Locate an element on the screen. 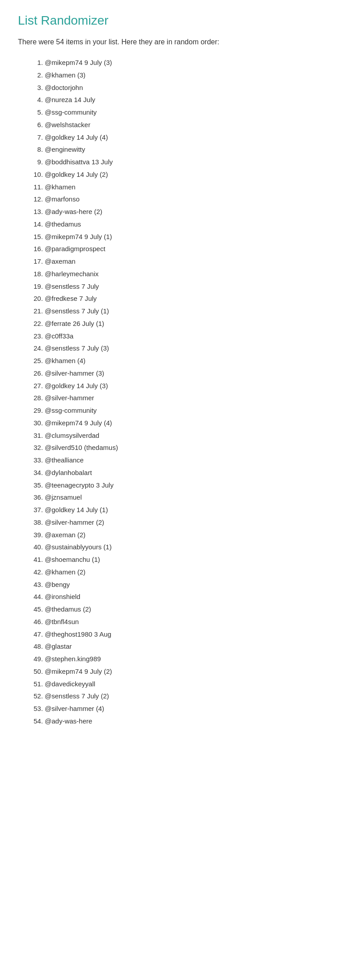 The width and height of the screenshot is (337, 980). list-item: @silver-hammer (4) is located at coordinates (182, 709).